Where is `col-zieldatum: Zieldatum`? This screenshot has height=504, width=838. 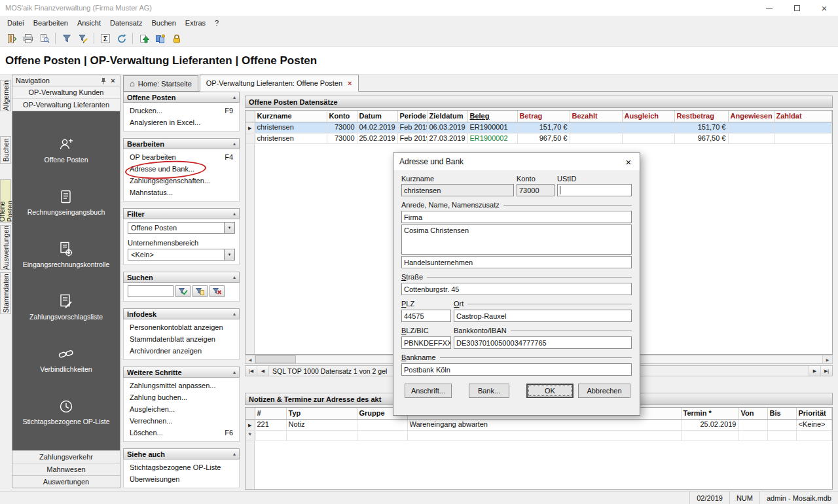
col-zieldatum: Zieldatum is located at coordinates (447, 117).